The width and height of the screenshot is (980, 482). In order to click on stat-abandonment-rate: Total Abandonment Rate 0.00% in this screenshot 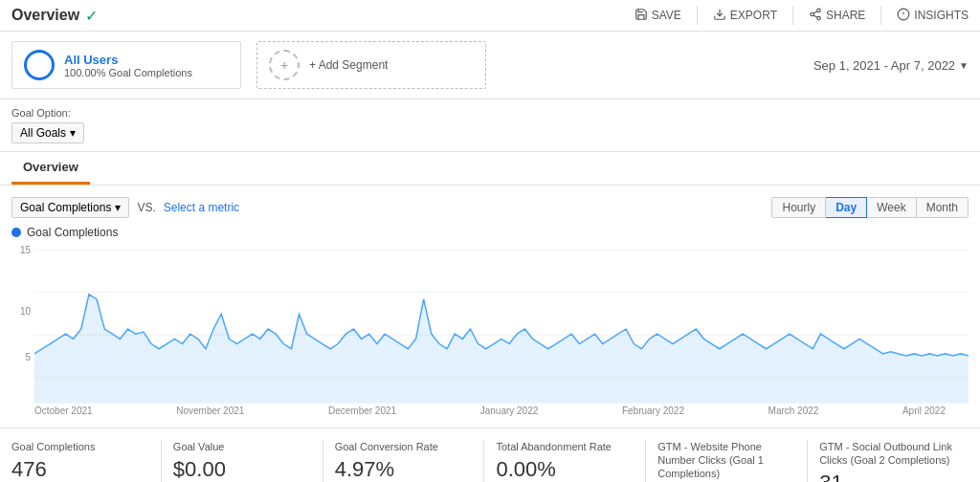, I will do `click(565, 461)`.